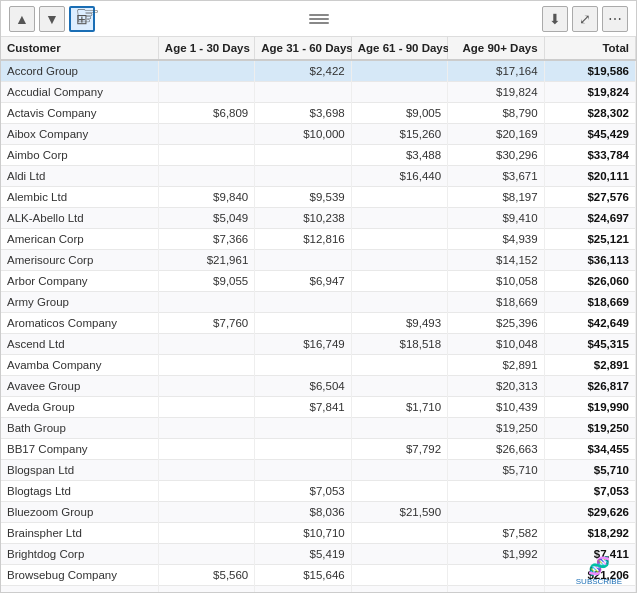  Describe the element at coordinates (80, 282) in the screenshot. I see `cell-customer: Arbor Company` at that location.